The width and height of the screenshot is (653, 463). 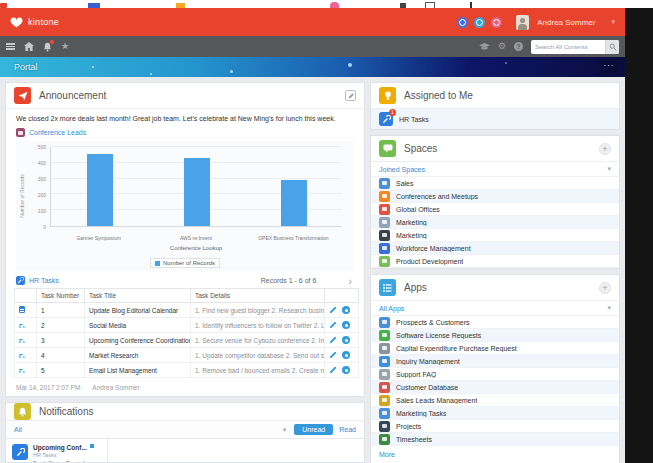 I want to click on apps-more-link: More, so click(x=495, y=454).